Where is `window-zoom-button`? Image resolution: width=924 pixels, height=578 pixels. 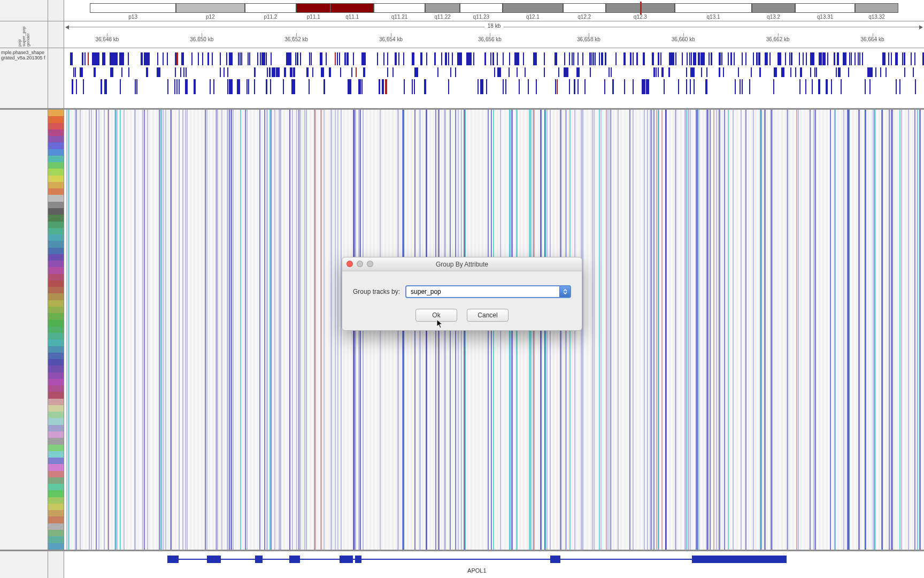
window-zoom-button is located at coordinates (370, 264).